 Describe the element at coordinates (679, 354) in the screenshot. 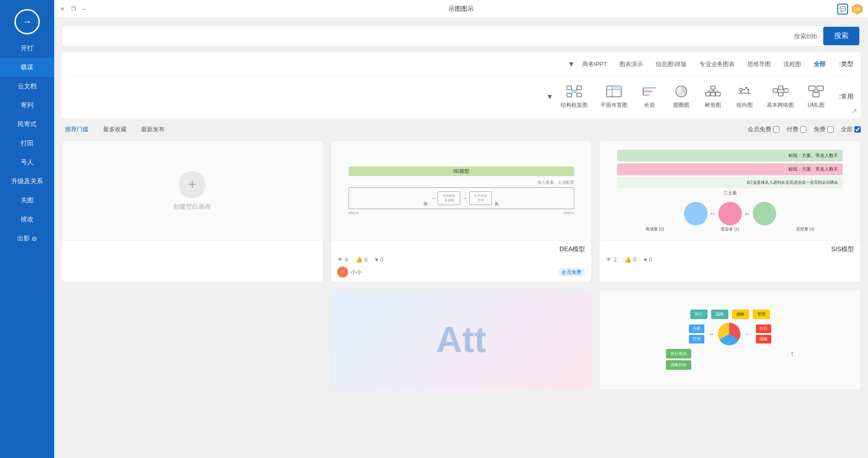

I see `org-green1: 执行规划` at that location.